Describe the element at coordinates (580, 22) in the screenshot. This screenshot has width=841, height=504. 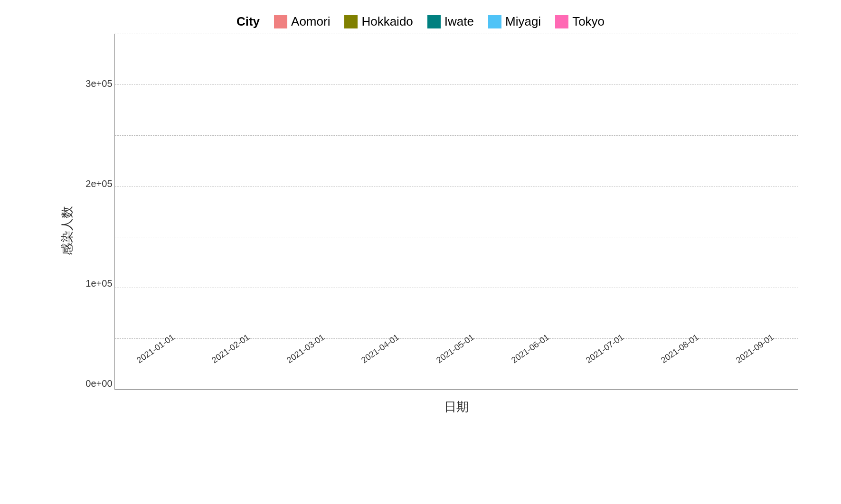
I see `legend-tokyo: Tokyo` at that location.